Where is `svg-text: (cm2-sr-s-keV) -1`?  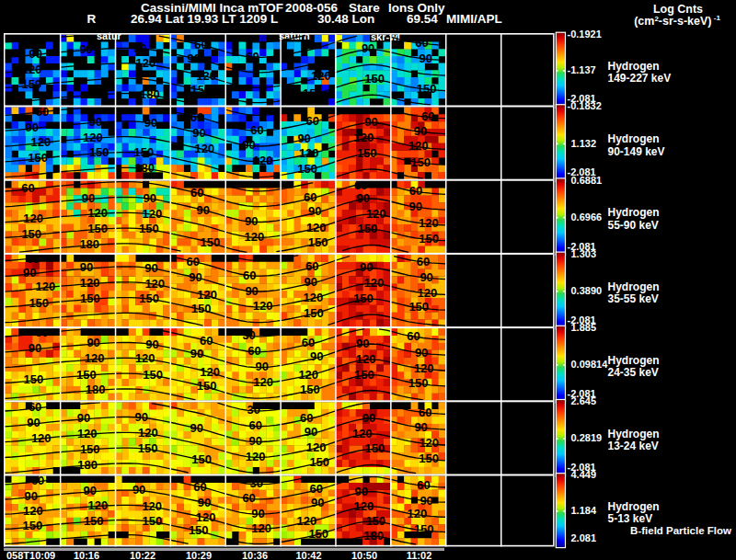 svg-text: (cm2-sr-s-keV) -1 is located at coordinates (677, 20).